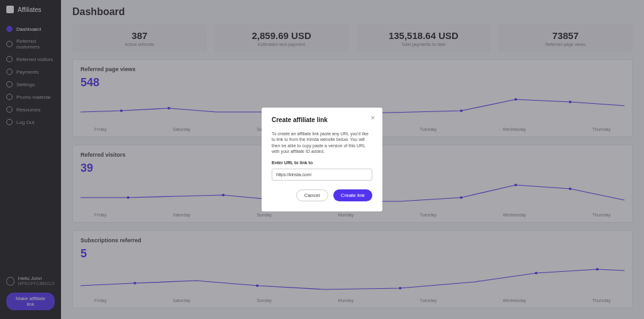  What do you see at coordinates (322, 120) in the screenshot?
I see `modal-title: Create affiliate link` at bounding box center [322, 120].